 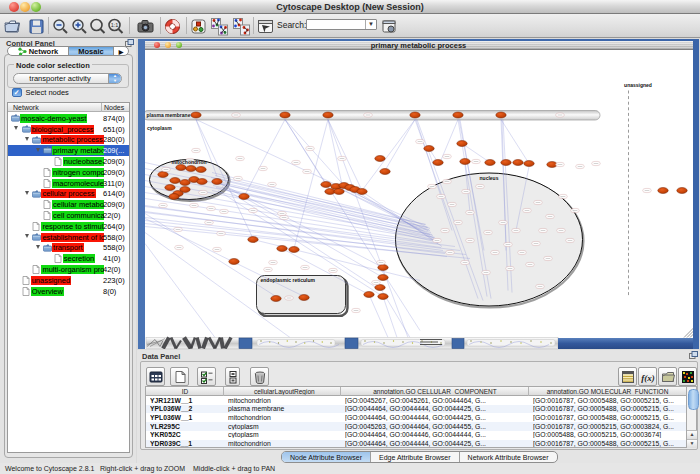 I want to click on tree-row: nucleobase-209(0), so click(x=68, y=162).